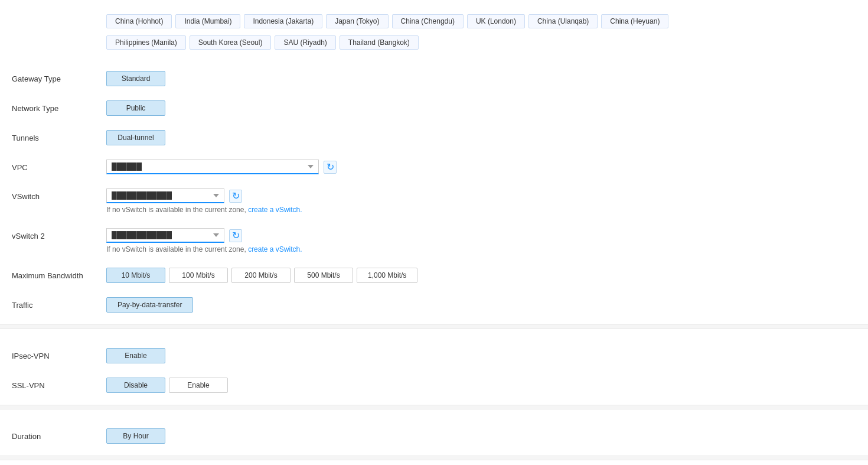 The image size is (868, 465). Describe the element at coordinates (481, 241) in the screenshot. I see `vswitch2-content: ████████████ ↻ If no vSwitch is availabl…` at that location.